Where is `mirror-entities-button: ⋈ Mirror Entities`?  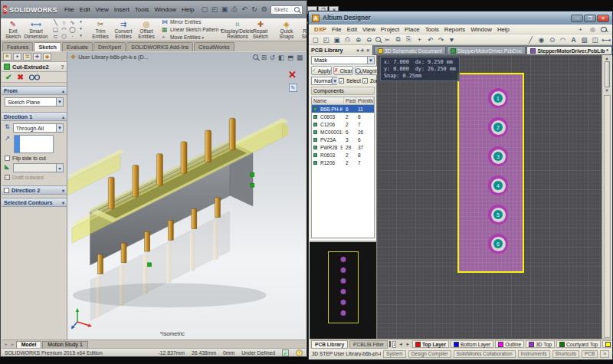
mirror-entities-button: ⋈ Mirror Entities is located at coordinates (192, 21).